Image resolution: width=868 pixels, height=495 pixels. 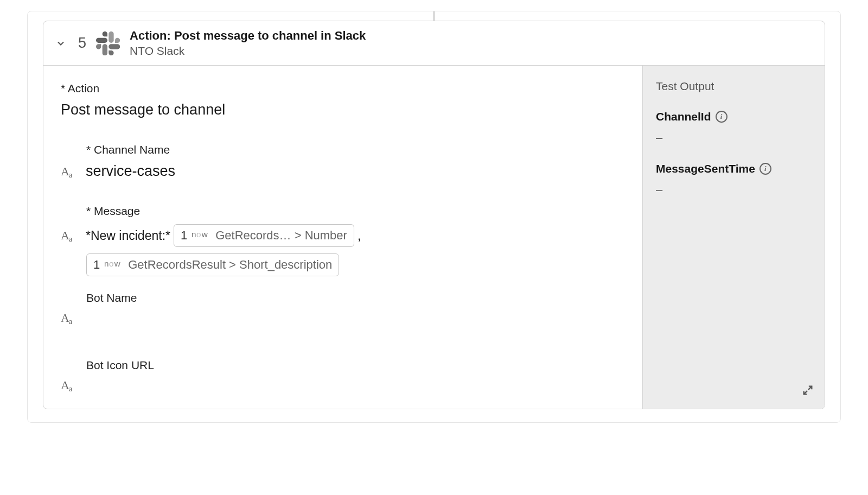 What do you see at coordinates (128, 236) in the screenshot?
I see `message-prefix-text: *New incident:*` at bounding box center [128, 236].